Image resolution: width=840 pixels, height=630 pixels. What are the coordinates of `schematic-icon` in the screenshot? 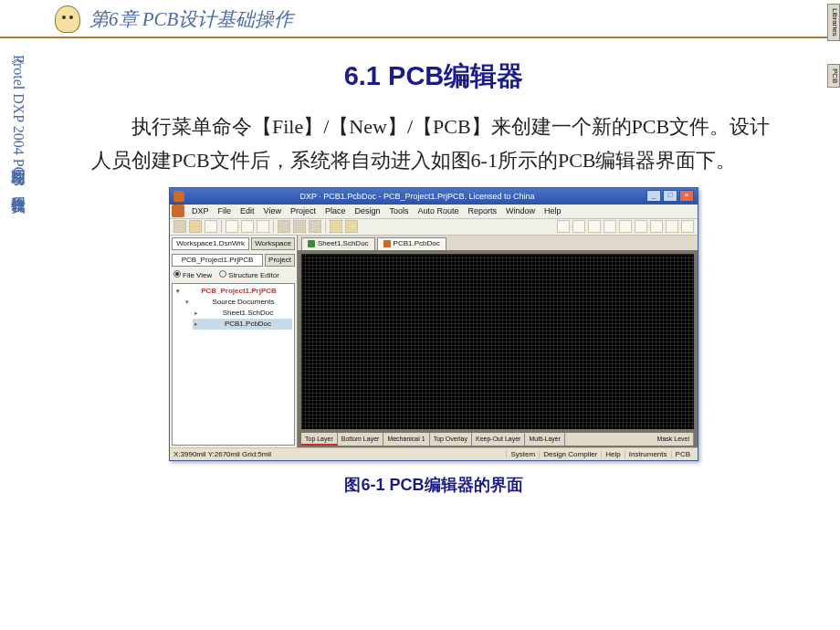 It's located at (311, 244).